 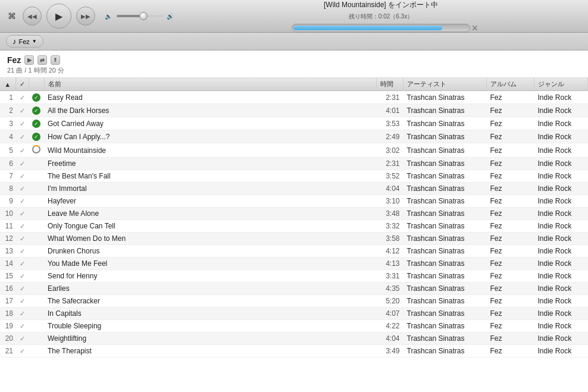 I want to click on import-subtitle: 残り時間：0:02（6.3x）, so click(x=381, y=17).